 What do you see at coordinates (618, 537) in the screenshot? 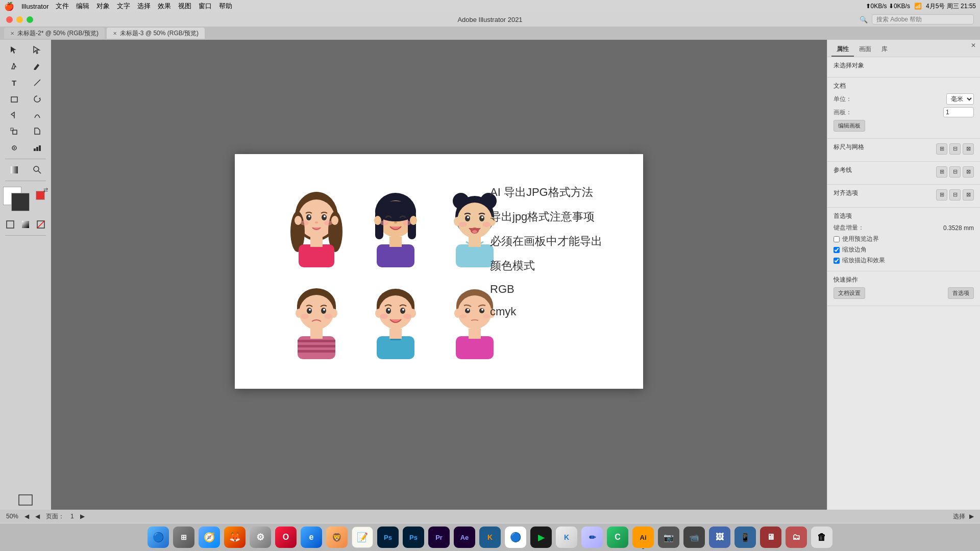
I see `dock-cashculator: C` at bounding box center [618, 537].